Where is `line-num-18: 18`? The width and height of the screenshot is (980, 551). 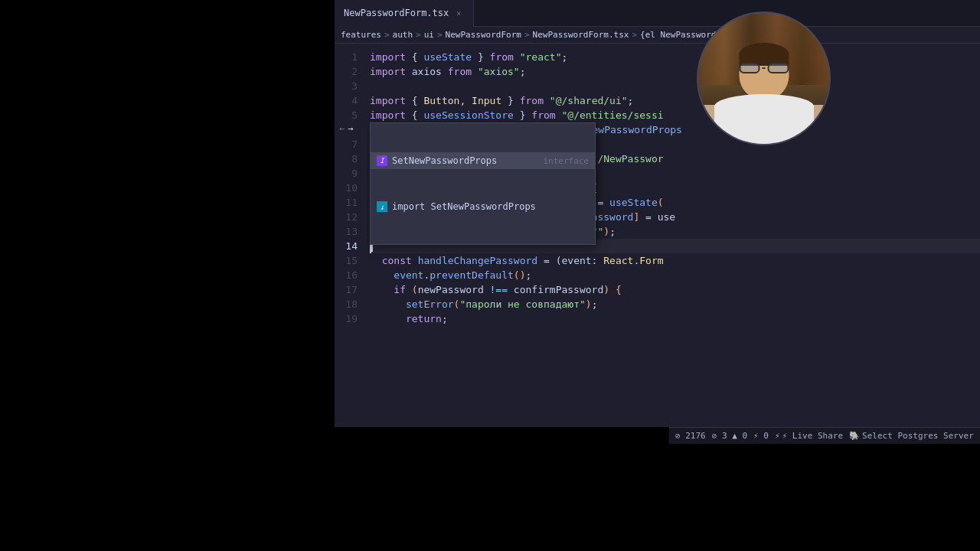 line-num-18: 18 is located at coordinates (346, 305).